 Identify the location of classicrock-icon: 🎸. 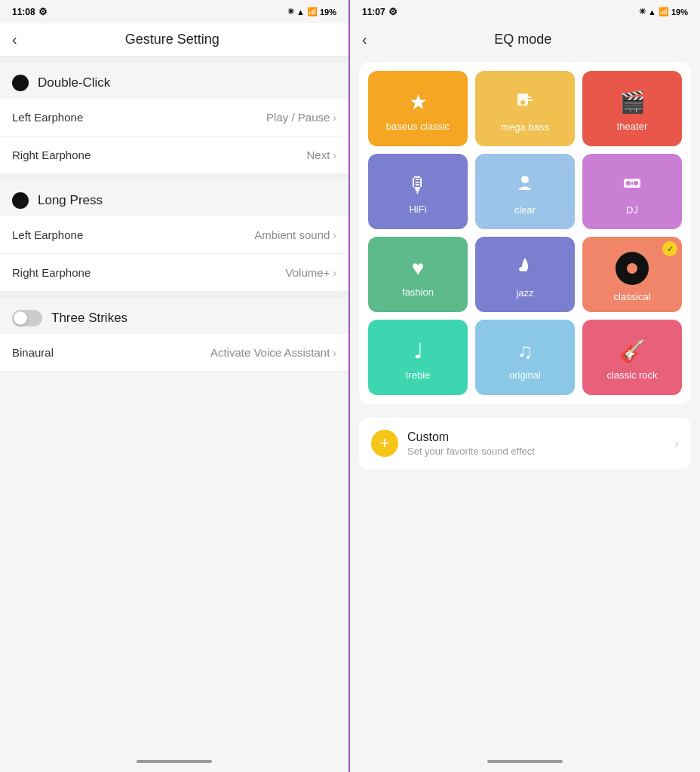
(632, 351).